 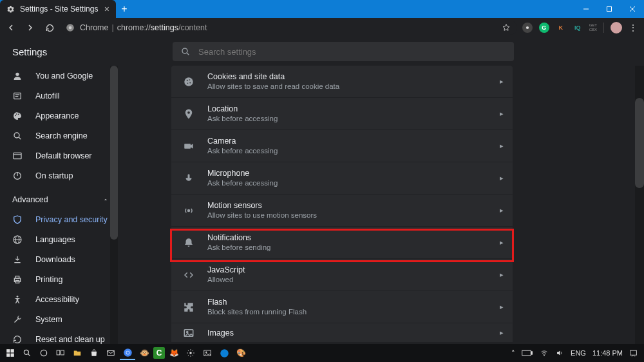 What do you see at coordinates (17, 319) in the screenshot?
I see `wrench-icon` at bounding box center [17, 319].